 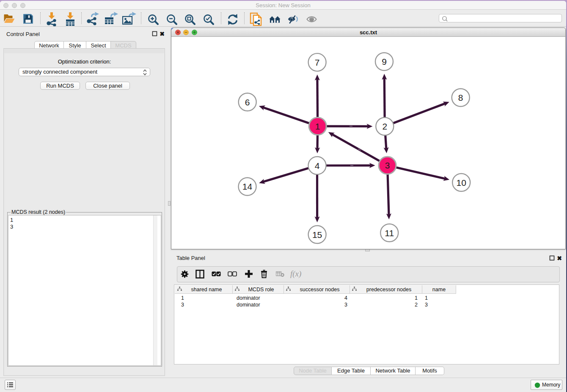 I want to click on svg-text: 15, so click(x=317, y=235).